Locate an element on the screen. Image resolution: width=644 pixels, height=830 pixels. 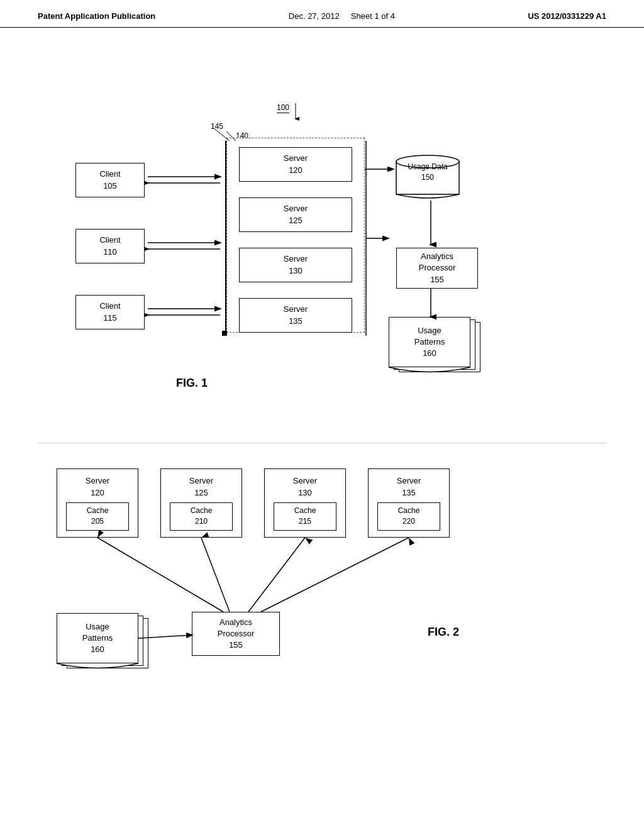
fig2-label: FIG. 2 is located at coordinates (443, 633).